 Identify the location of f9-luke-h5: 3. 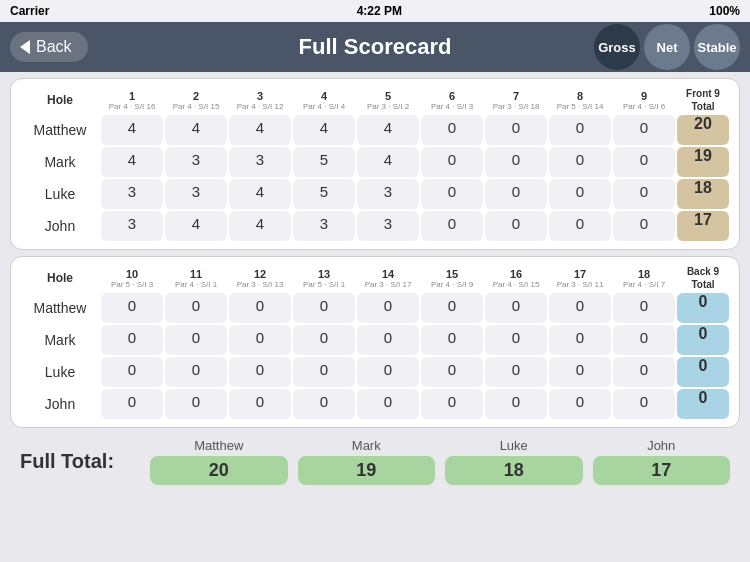
(388, 194).